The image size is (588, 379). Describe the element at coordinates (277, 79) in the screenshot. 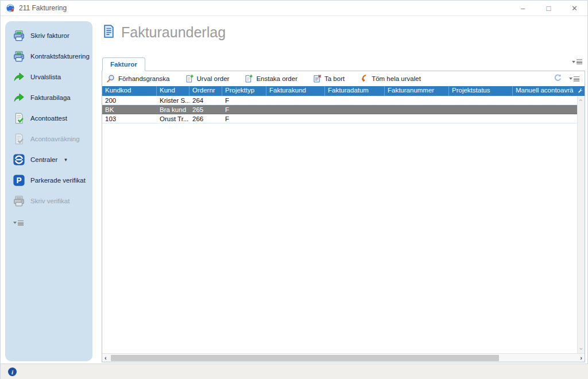

I see `toolbar-button-label: Enstaka order` at that location.